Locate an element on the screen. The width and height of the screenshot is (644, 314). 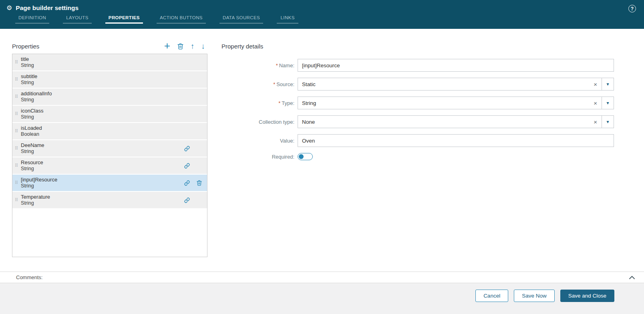
tab-data-sources: DATA SOURCES is located at coordinates (241, 18).